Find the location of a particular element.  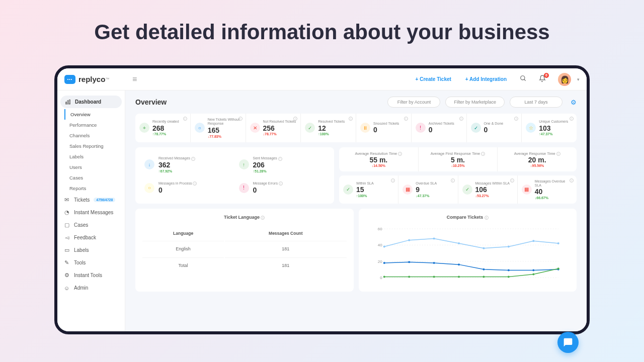

kpi-card: + Recently created 268 ↑78.77% i is located at coordinates (163, 128).